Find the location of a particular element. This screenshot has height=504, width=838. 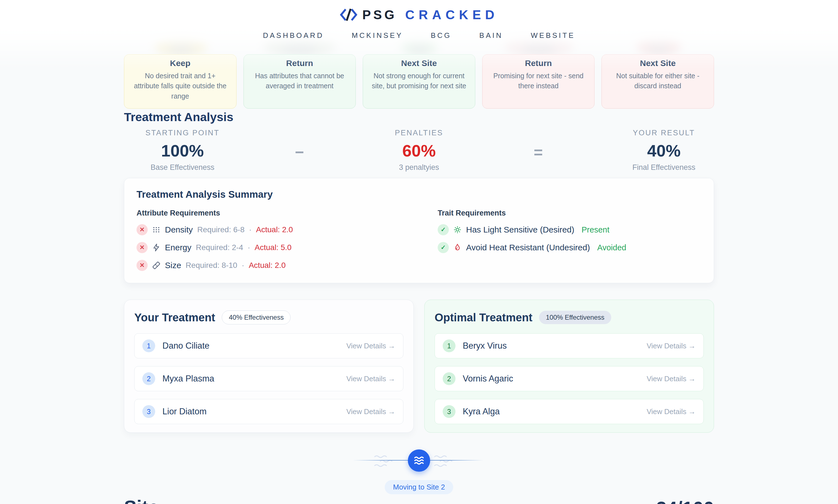

moving-to-site-badge: Moving to Site 2 is located at coordinates (419, 487).